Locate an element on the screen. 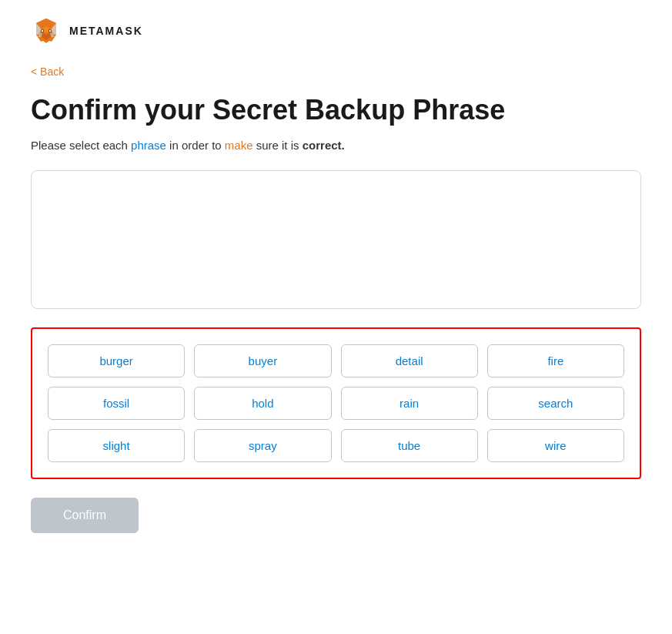 Image resolution: width=672 pixels, height=634 pixels. word-button: hold is located at coordinates (262, 404).